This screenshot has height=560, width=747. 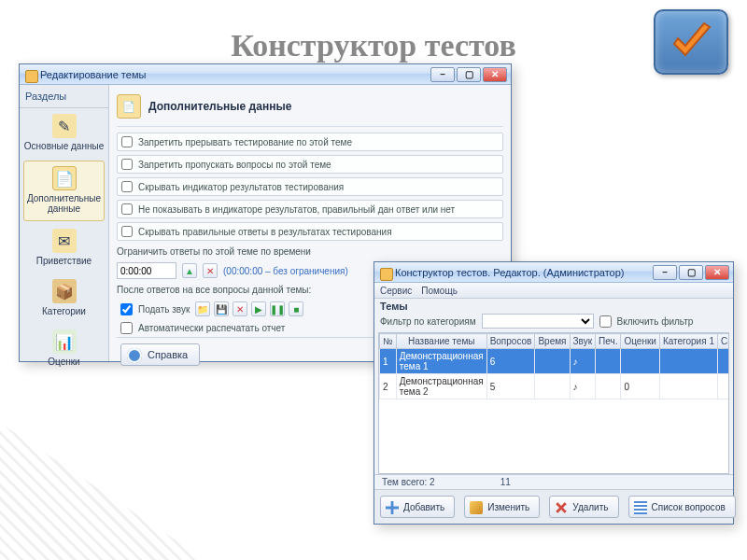 I want to click on themes-table: № Название темы Вопросов Время Звук Печ.…, so click(x=554, y=403).